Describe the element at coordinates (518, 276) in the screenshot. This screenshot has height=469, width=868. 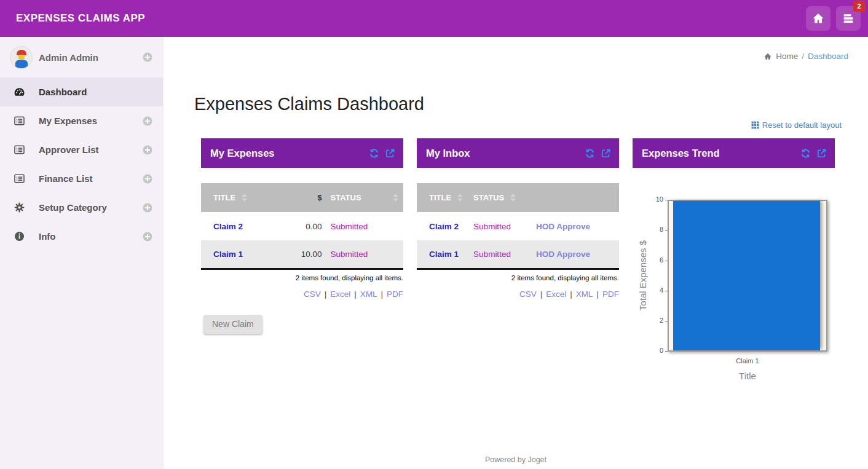
I see `panel-my-inbox: My Inbox` at that location.